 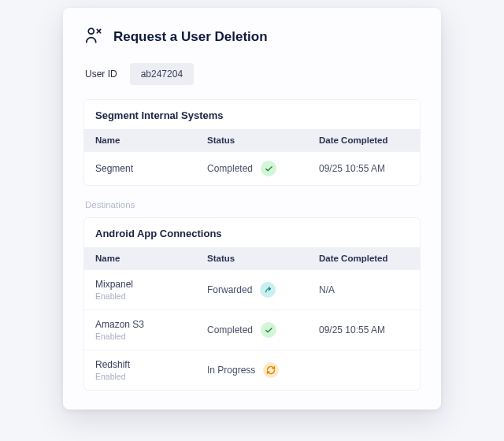 I want to click on row-name: Redshift Enabled, so click(x=140, y=370).